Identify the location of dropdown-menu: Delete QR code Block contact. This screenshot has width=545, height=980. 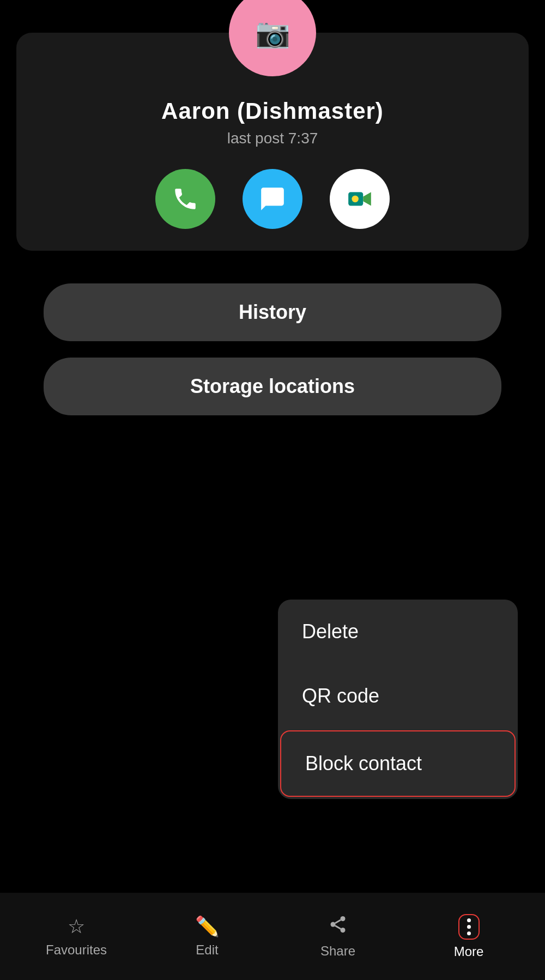
(398, 699).